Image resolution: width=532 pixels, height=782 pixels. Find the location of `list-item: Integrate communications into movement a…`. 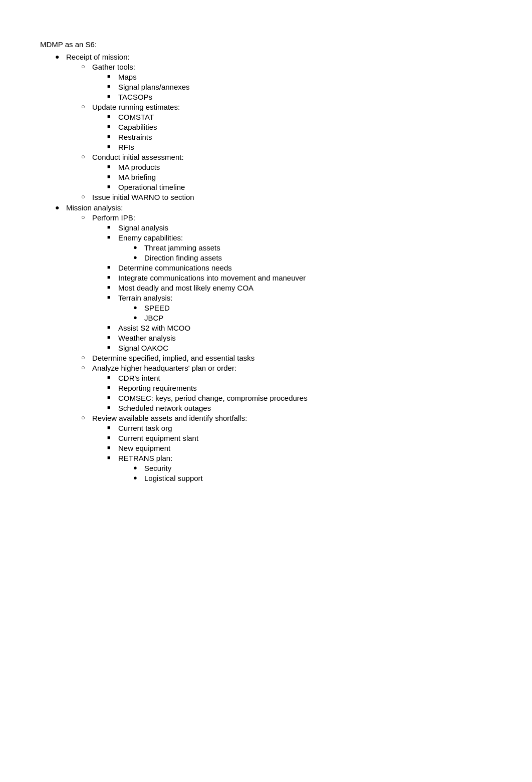

list-item: Integrate communications into movement a… is located at coordinates (305, 278).